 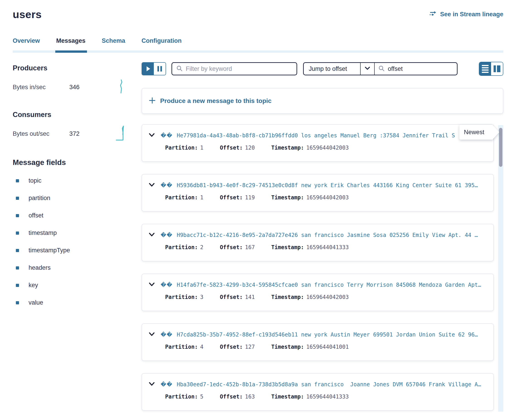 I want to click on message-meta: Partition:1 Offset:120 Timestamp:1659644…, so click(x=319, y=148).